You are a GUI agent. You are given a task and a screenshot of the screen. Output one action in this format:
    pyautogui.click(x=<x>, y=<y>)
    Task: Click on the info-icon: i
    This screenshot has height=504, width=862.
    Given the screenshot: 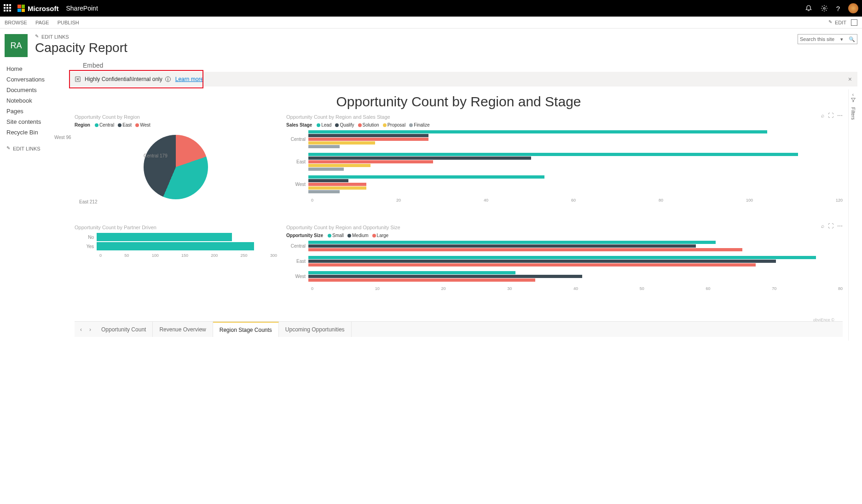 What is the action you would take?
    pyautogui.click(x=168, y=79)
    